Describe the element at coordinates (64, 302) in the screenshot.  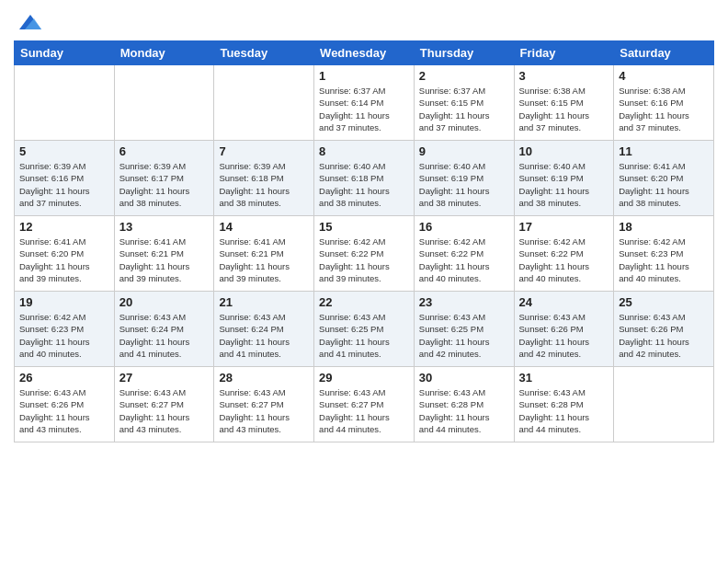
I see `day-number: 19` at that location.